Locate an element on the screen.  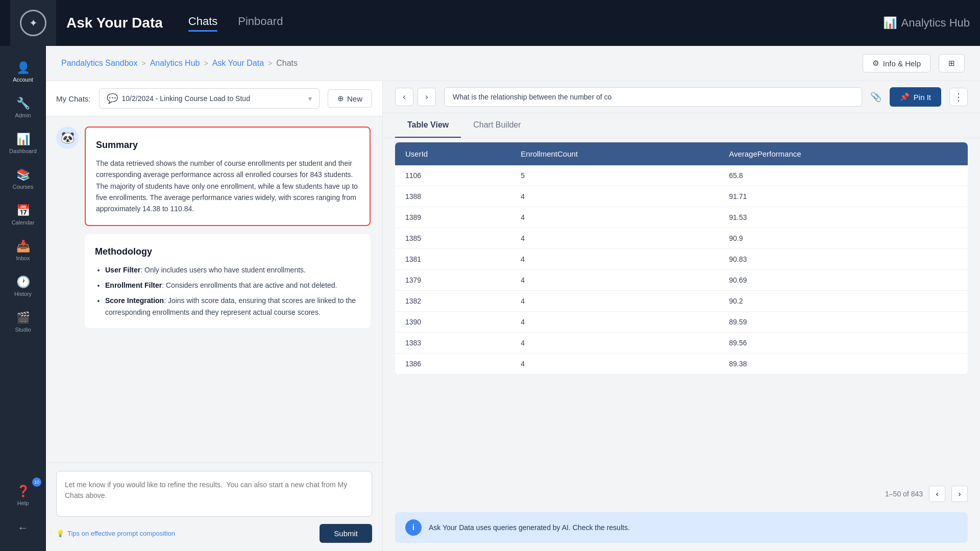
top-bar: ✦ Ask Your Data Chats Pinboard 📊 Analyti… is located at coordinates (490, 23).